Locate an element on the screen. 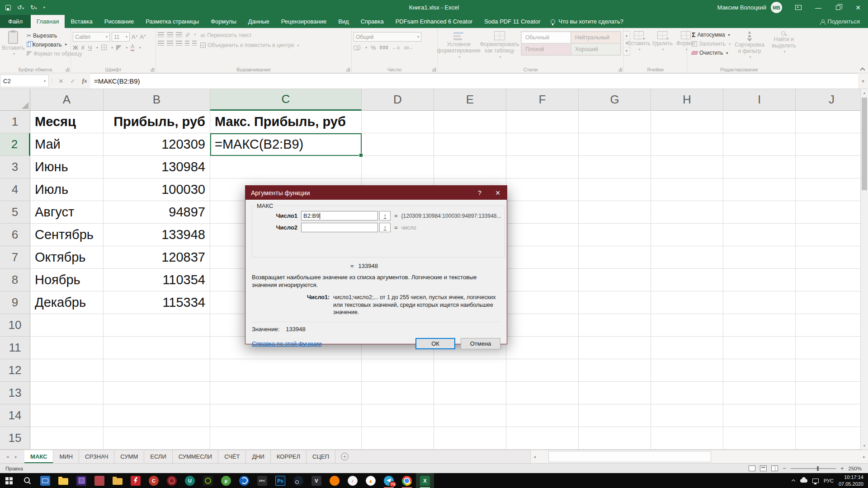  zoom-level: 250% is located at coordinates (855, 469).